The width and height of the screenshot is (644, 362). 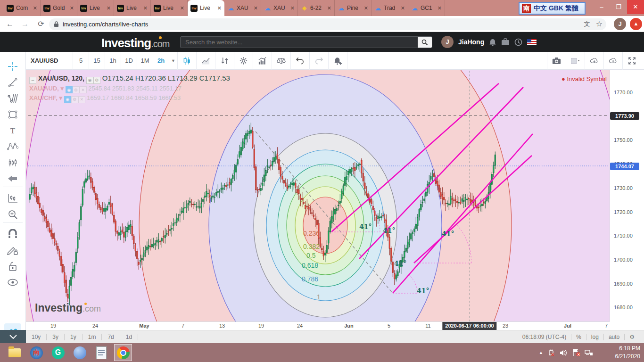 I want to click on crosshair-tool, so click(x=13, y=66).